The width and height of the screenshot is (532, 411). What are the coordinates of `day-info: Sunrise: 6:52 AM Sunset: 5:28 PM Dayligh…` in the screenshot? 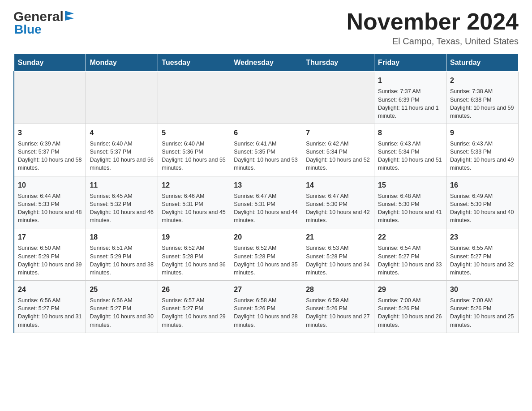 It's located at (194, 261).